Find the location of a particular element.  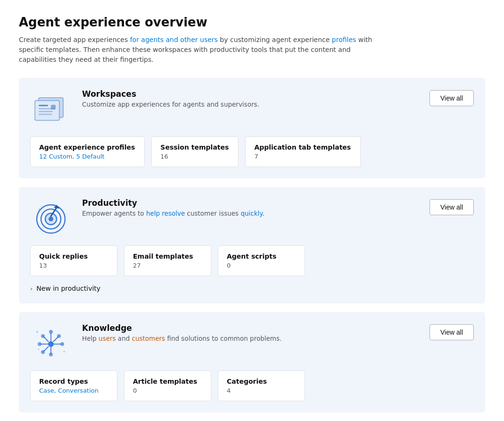

session-templates-label: Session templates is located at coordinates (194, 147).